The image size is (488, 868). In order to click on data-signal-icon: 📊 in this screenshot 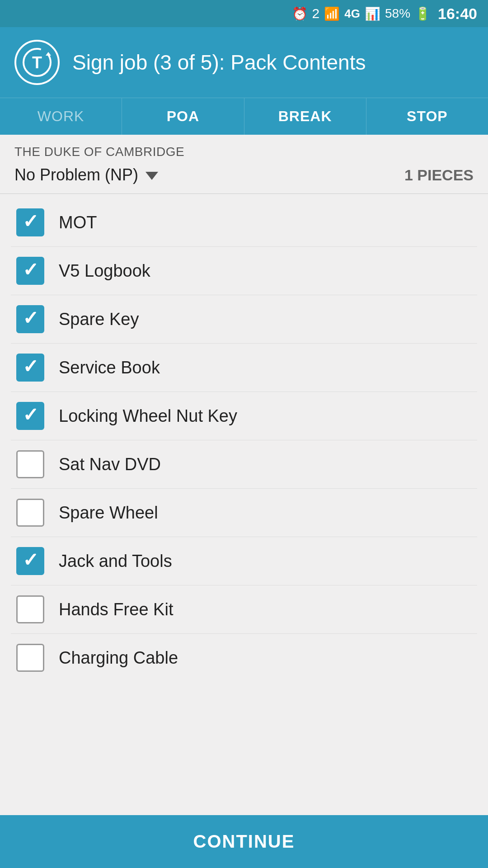, I will do `click(372, 14)`.